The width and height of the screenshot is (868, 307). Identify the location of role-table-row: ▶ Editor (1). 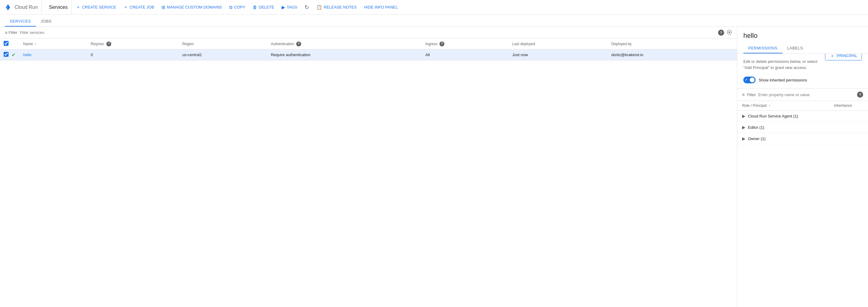
(803, 128).